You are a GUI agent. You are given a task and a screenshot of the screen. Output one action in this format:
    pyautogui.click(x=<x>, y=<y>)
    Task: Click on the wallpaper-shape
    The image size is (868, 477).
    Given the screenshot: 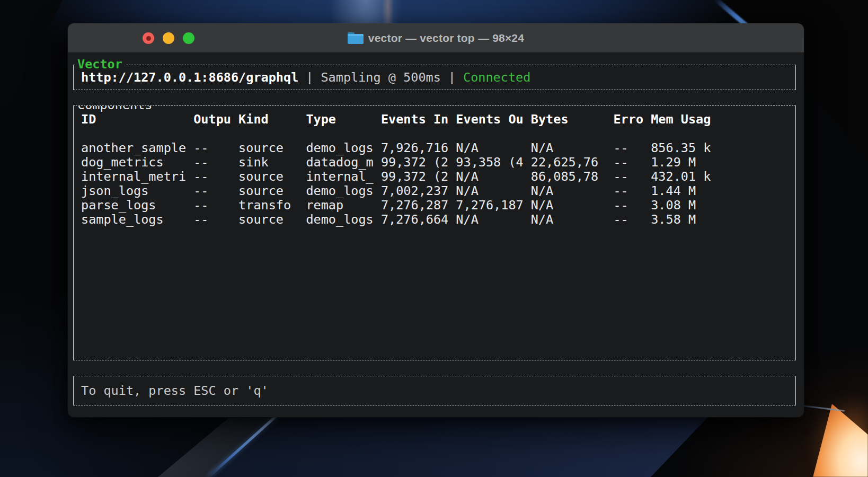 What is the action you would take?
    pyautogui.click(x=434, y=445)
    